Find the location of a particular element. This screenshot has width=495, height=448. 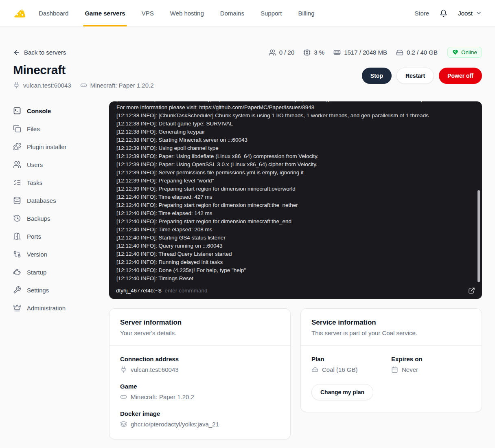

console-log-line: [12:12:39 INFO]: Paper: Using libdeflate… is located at coordinates (296, 156).